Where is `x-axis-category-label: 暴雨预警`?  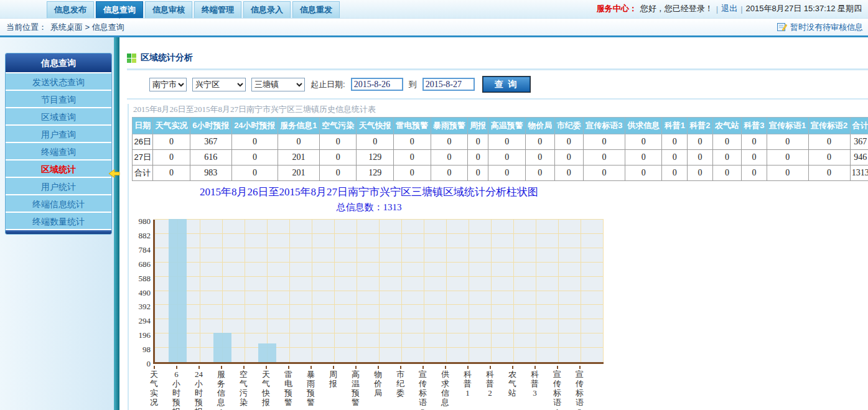
x-axis-category-label: 暴雨预警 is located at coordinates (311, 389).